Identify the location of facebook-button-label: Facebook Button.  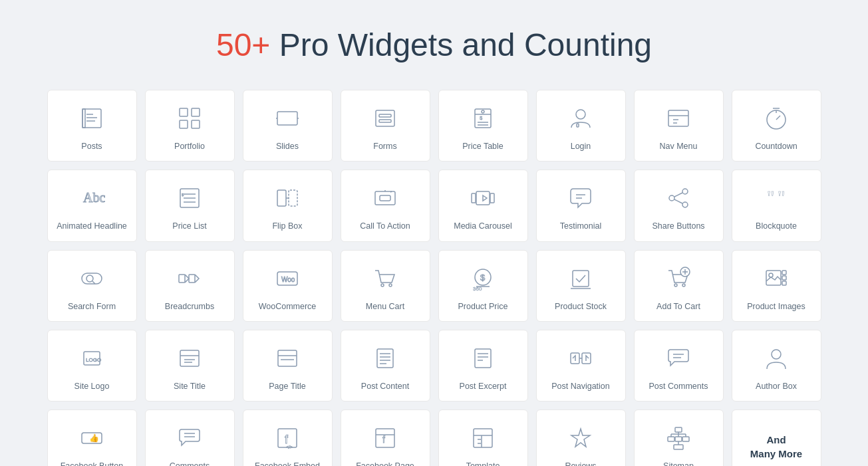
(92, 463).